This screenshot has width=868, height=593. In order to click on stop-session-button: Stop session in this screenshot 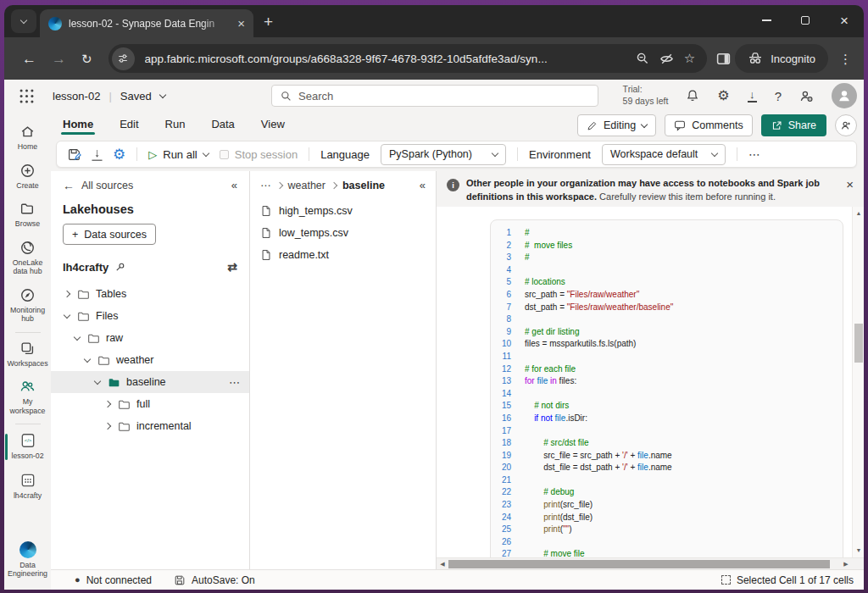, I will do `click(259, 154)`.